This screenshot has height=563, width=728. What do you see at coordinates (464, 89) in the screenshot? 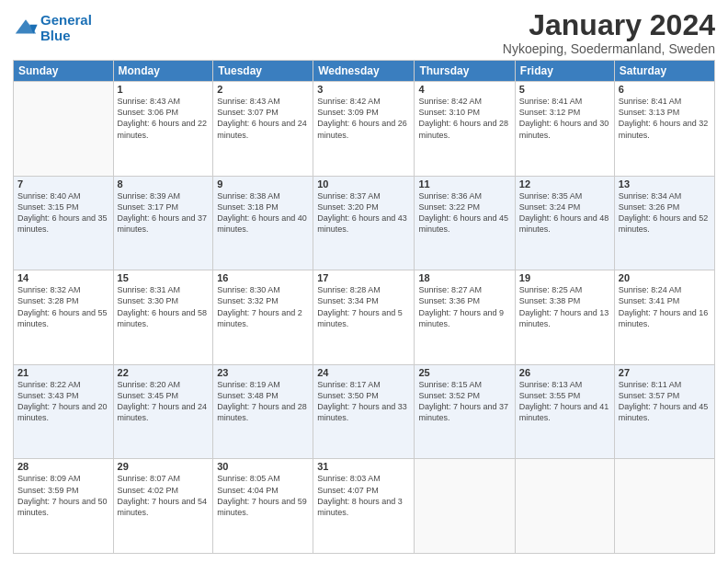
I see `day-number: 4` at bounding box center [464, 89].